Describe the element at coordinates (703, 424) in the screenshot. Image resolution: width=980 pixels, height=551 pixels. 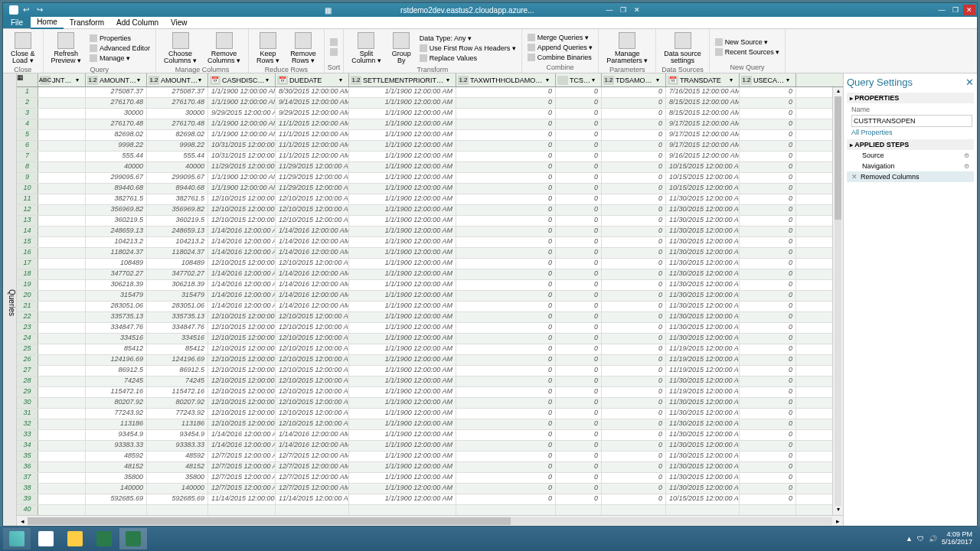
I see `cell: 11/30/2015 12:00:00 AM` at that location.